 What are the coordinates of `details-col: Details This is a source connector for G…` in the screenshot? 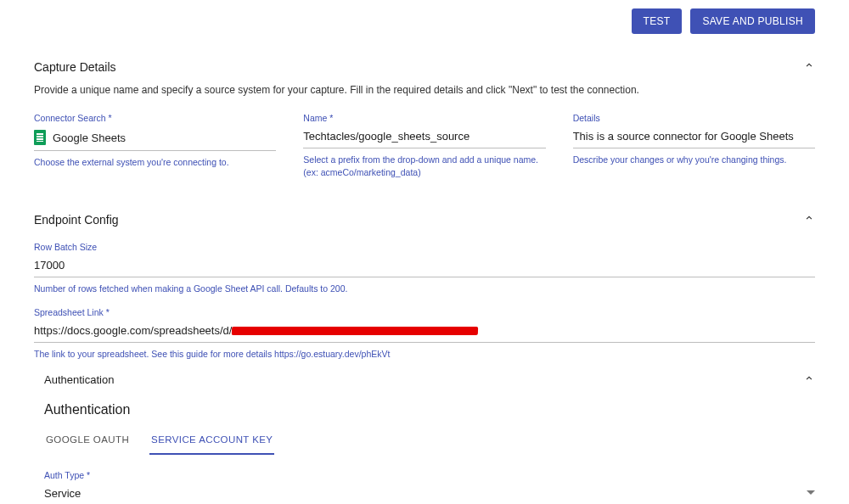 It's located at (694, 146).